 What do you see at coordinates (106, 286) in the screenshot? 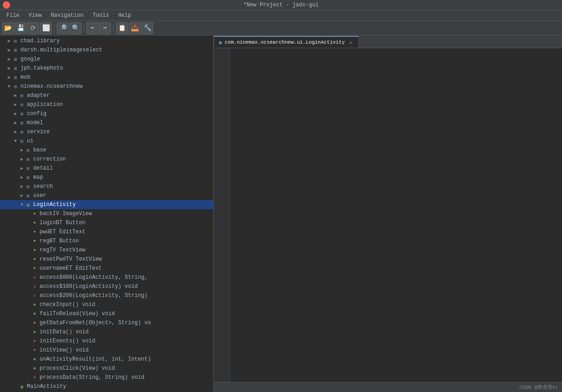
I see `tree-item: ⚡ access$100(LoginActivity) void` at bounding box center [106, 286].